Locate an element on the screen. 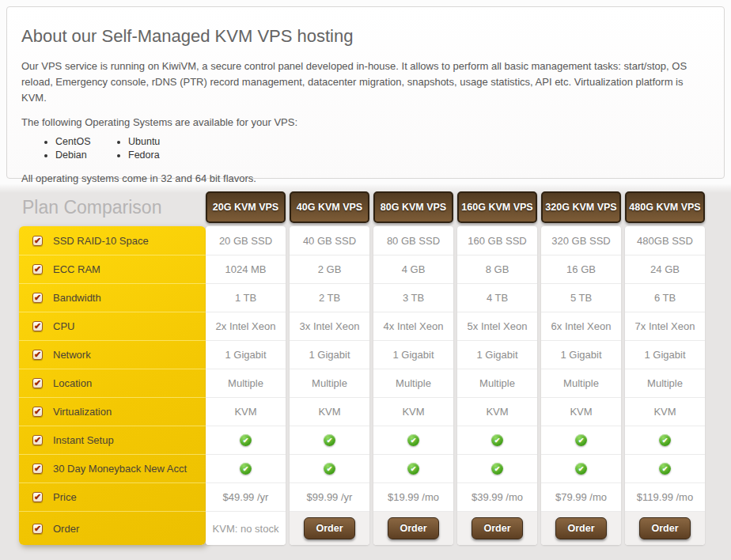 This screenshot has width=731, height=560. cell-price: $79.99 /mo is located at coordinates (581, 497).